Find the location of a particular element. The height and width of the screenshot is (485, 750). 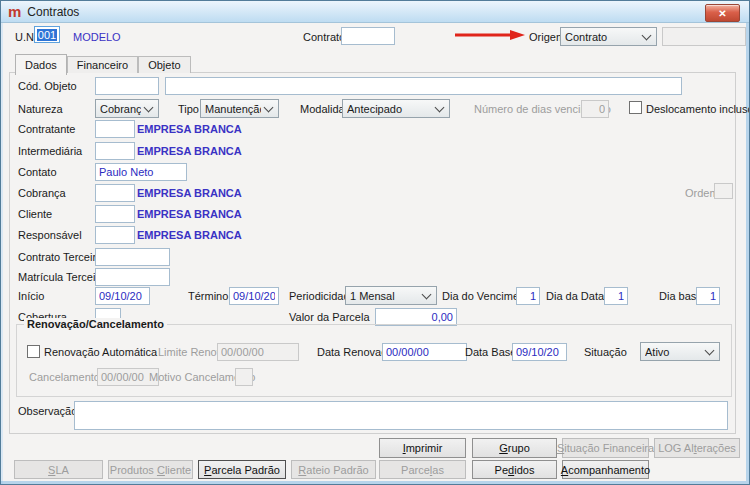

responsavel-label: Responsável is located at coordinates (50, 235).